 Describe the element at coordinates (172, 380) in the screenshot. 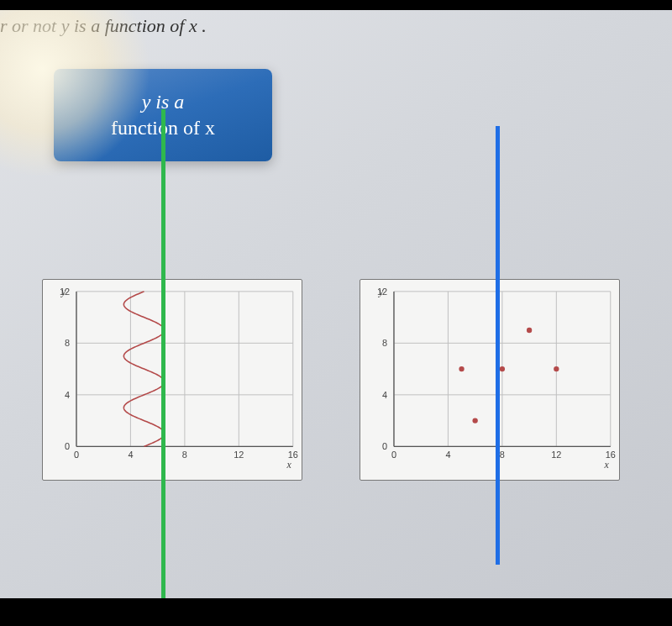

I see `chart-left-svg: 048121648120yx` at that location.